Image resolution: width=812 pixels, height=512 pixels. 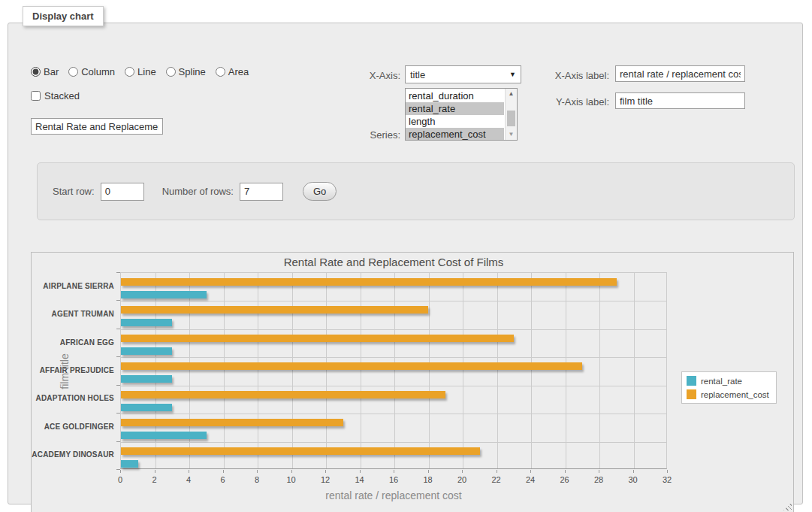 I want to click on x-tick-label: 4, so click(x=189, y=480).